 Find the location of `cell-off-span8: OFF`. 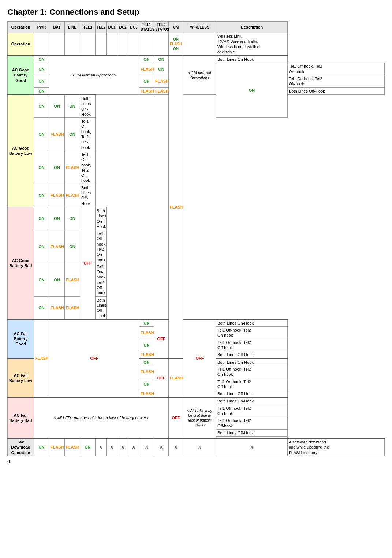

cell-off-span8: OFF is located at coordinates (176, 418).